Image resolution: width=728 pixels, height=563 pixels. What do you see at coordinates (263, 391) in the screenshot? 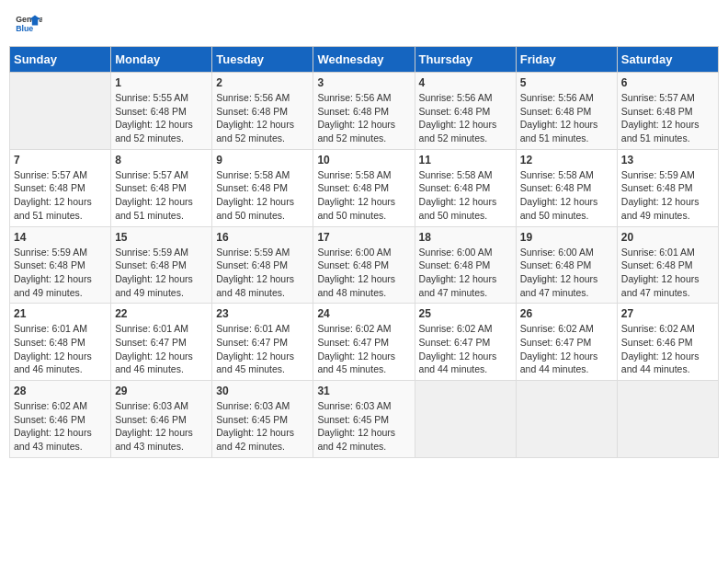
I see `day-number: 30` at bounding box center [263, 391].